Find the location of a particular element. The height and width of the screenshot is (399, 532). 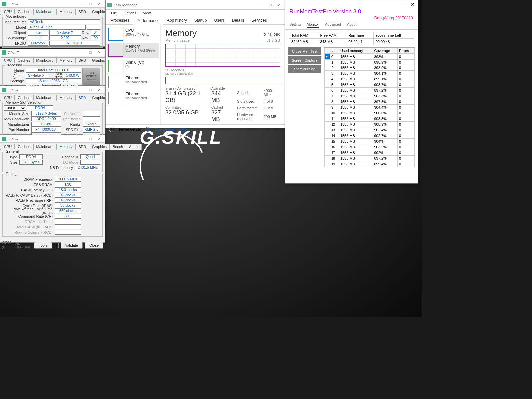

table-row: 121558 MB908.9%0 is located at coordinates (370, 124).